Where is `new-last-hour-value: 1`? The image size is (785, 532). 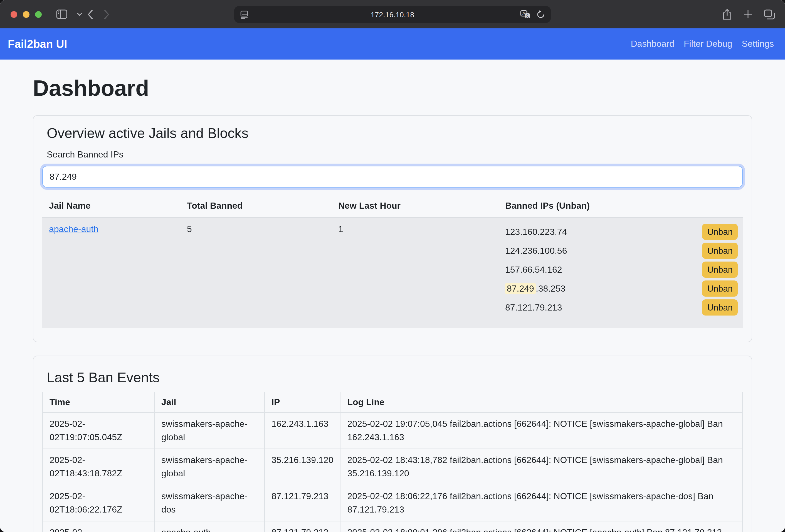 new-last-hour-value: 1 is located at coordinates (415, 273).